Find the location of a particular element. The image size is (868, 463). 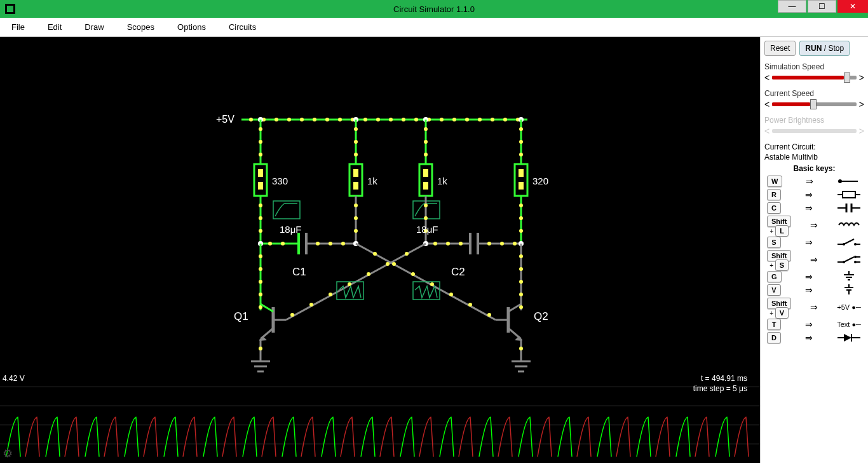

menu-draw: Draw is located at coordinates (94, 27).